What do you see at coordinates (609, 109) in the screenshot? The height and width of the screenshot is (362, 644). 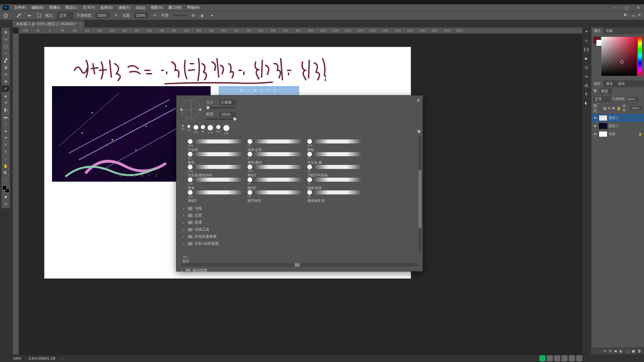 I see `lock-paint-icon: ✎` at bounding box center [609, 109].